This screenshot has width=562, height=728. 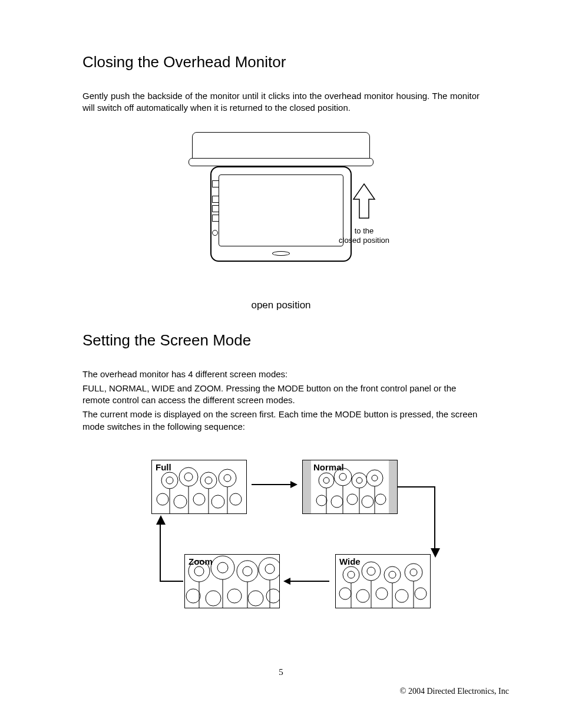 I want to click on arrow-up-icon, so click(x=364, y=203).